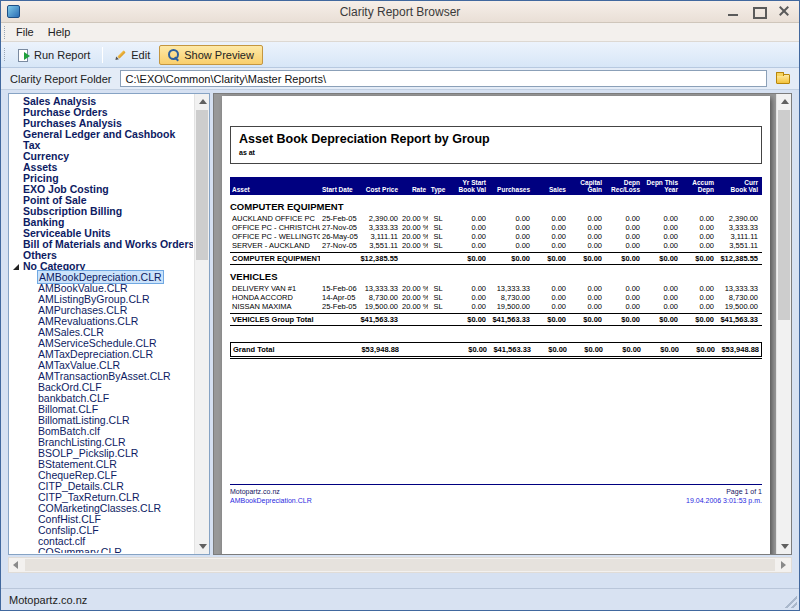 This screenshot has height=611, width=800. What do you see at coordinates (275, 298) in the screenshot?
I see `table-cell: HONDA ACCORD` at bounding box center [275, 298].